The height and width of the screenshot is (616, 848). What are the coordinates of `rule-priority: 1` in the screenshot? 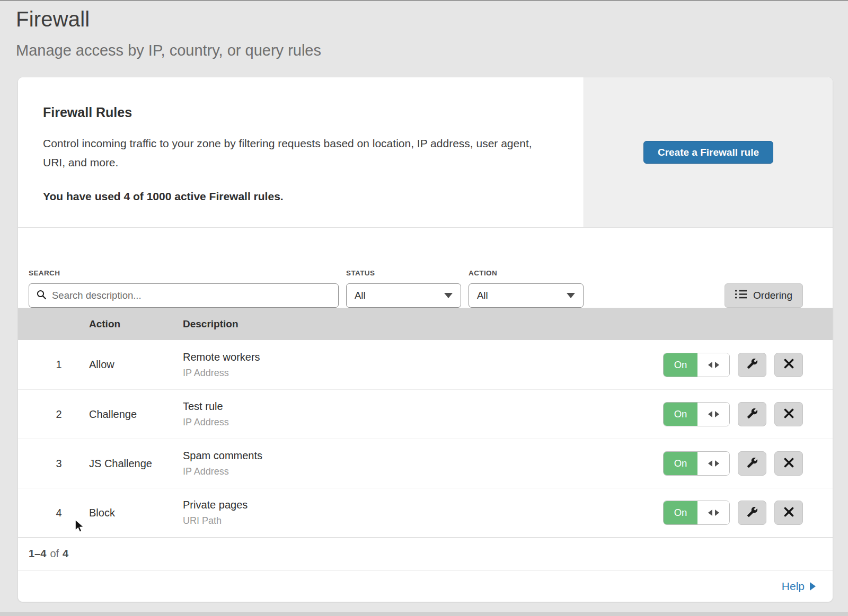 It's located at (59, 364).